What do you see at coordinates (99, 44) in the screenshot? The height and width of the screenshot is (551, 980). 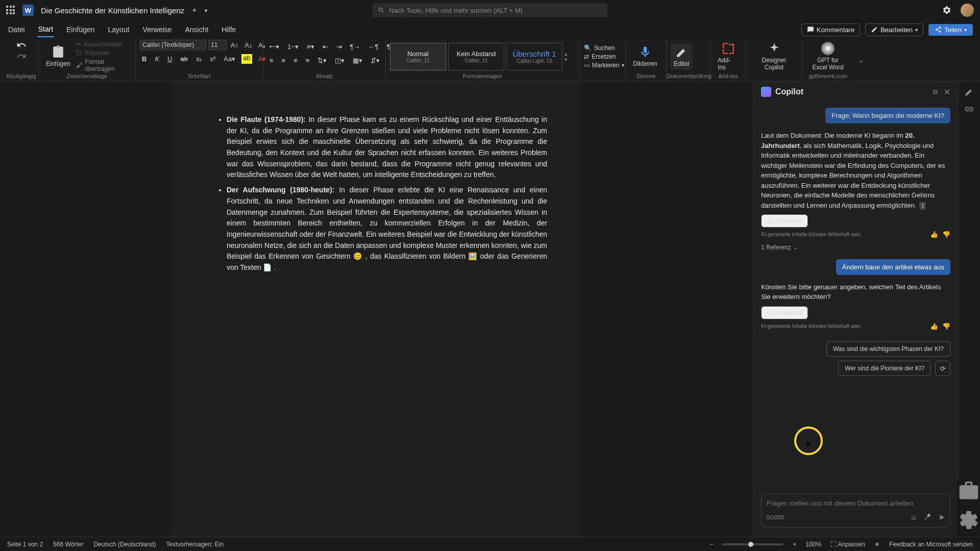 I see `cut-button: ✂Ausschneiden` at bounding box center [99, 44].